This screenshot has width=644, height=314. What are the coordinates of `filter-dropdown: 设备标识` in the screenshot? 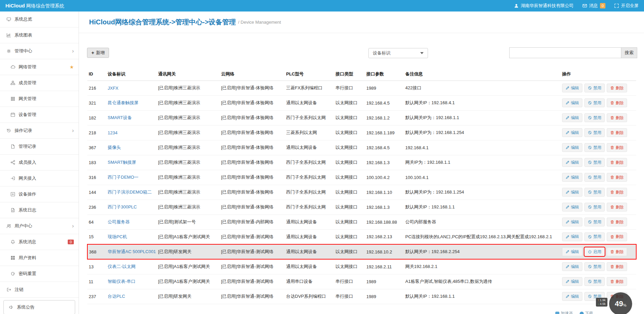 It's located at (398, 53).